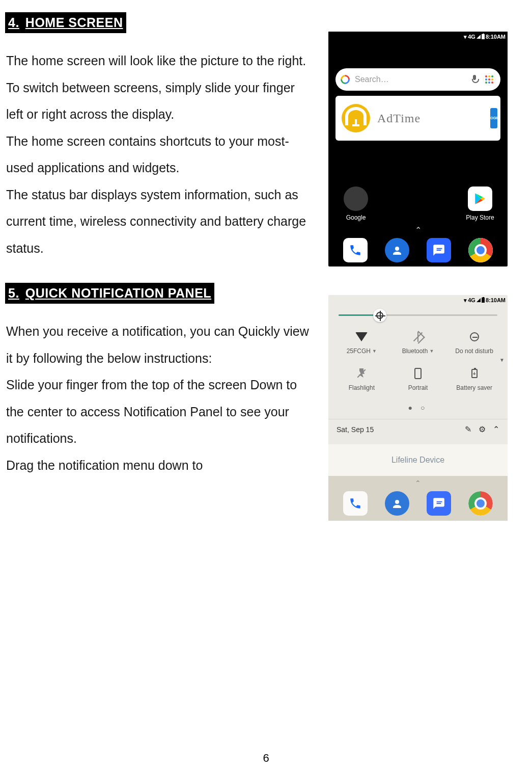  Describe the element at coordinates (480, 199) in the screenshot. I see `play-store-icon` at that location.